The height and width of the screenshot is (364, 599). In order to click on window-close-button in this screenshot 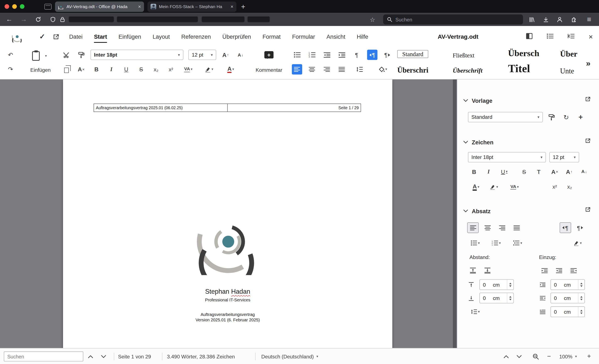, I will do `click(7, 6)`.